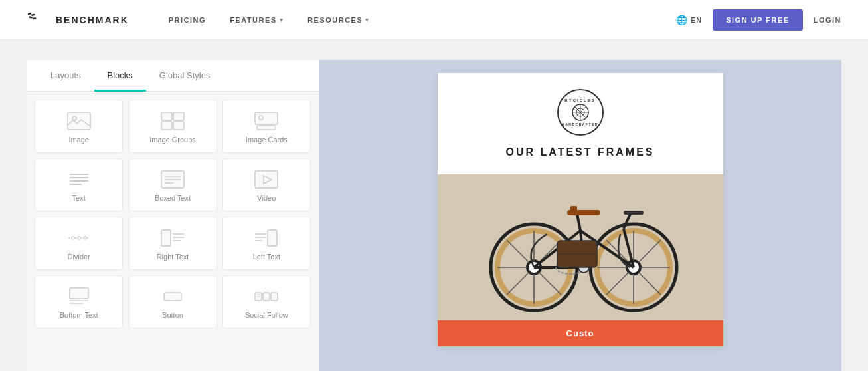 This screenshot has width=868, height=371. Describe the element at coordinates (78, 243) in the screenshot. I see `block-divider: Divider` at that location.